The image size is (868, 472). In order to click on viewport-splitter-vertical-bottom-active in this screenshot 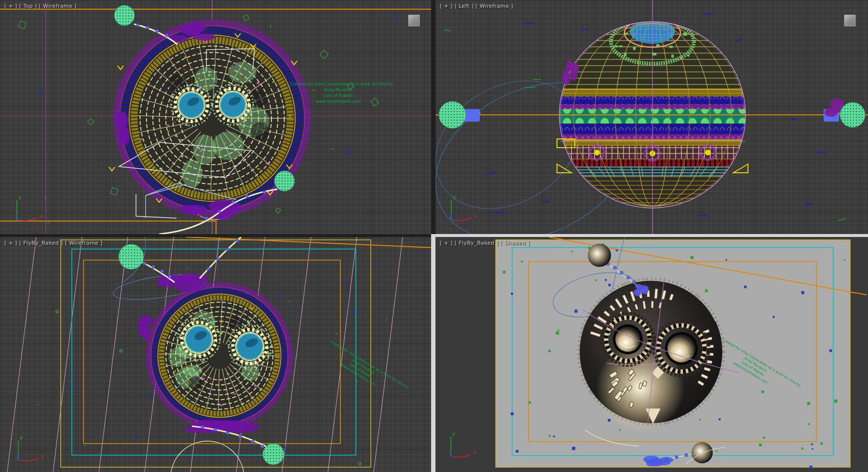, I will do `click(433, 353)`.